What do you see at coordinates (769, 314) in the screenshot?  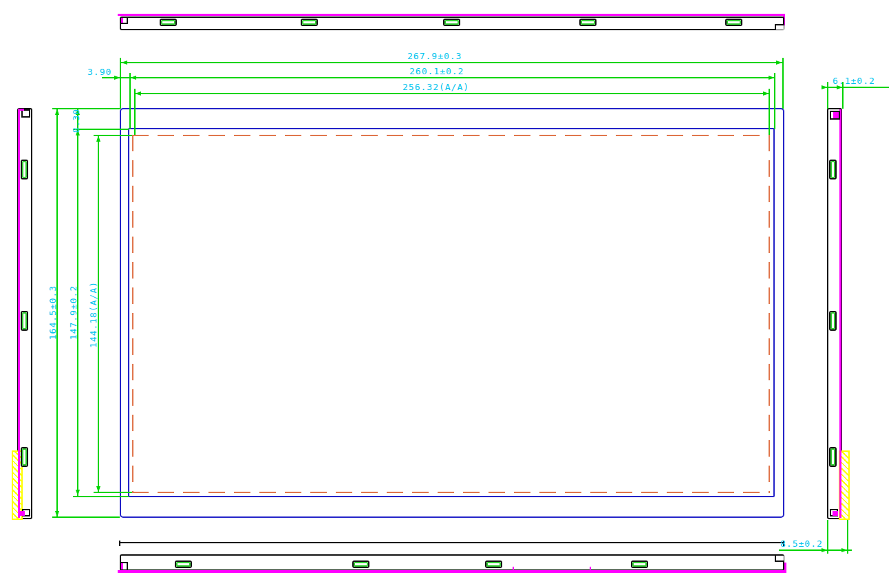 I see `active-area-right` at bounding box center [769, 314].